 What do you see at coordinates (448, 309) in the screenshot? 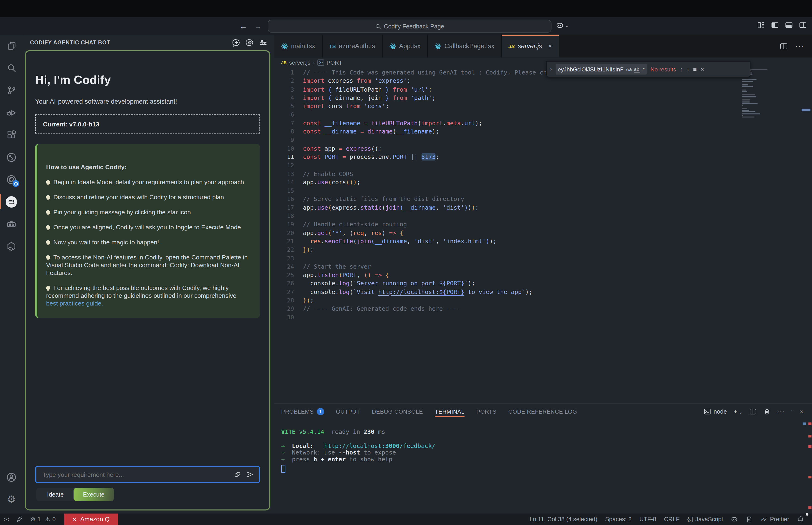
I see `code-line: 29// ---- GenAI: Generated code ends her…` at bounding box center [448, 309].